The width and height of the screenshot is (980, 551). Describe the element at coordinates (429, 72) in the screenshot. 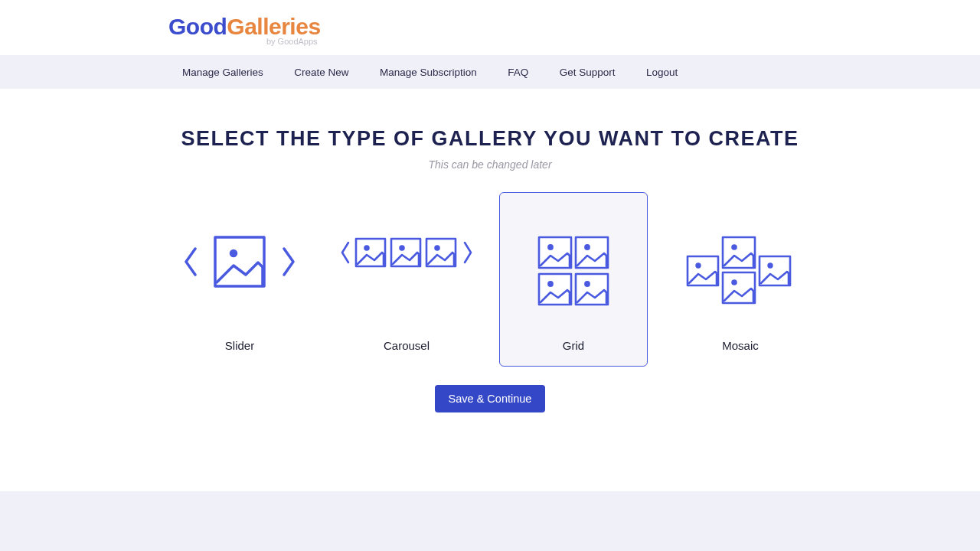

I see `nav-manage-subscription: Manage Subscription` at that location.